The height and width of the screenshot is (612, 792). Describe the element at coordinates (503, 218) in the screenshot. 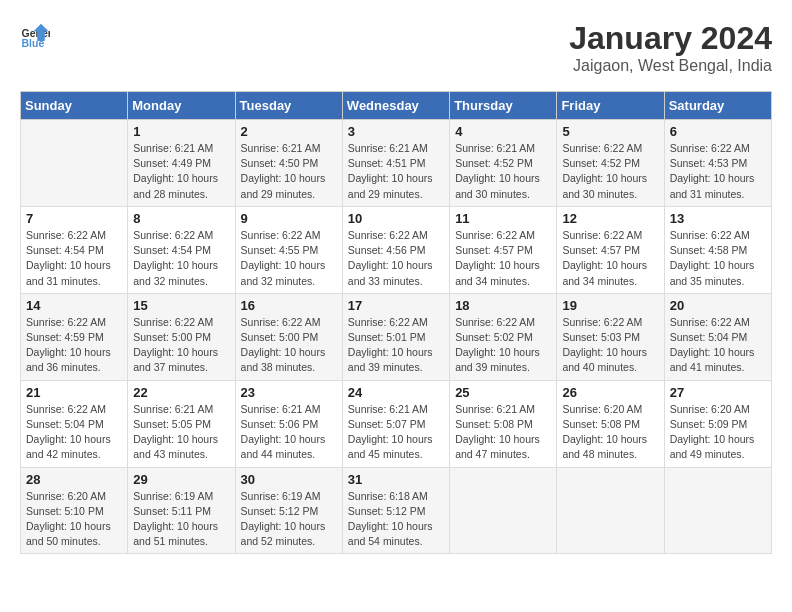

I see `day-number: 11` at that location.